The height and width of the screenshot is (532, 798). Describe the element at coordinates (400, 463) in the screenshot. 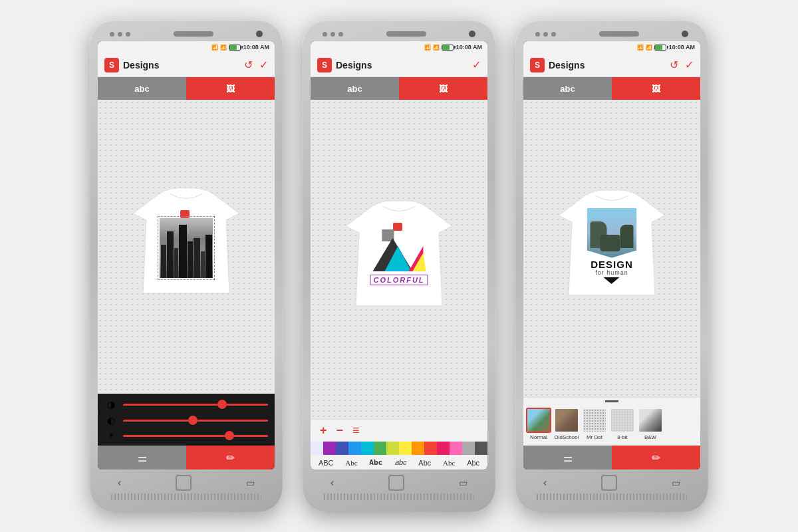

I see `font-italic: 𝕒bc` at that location.